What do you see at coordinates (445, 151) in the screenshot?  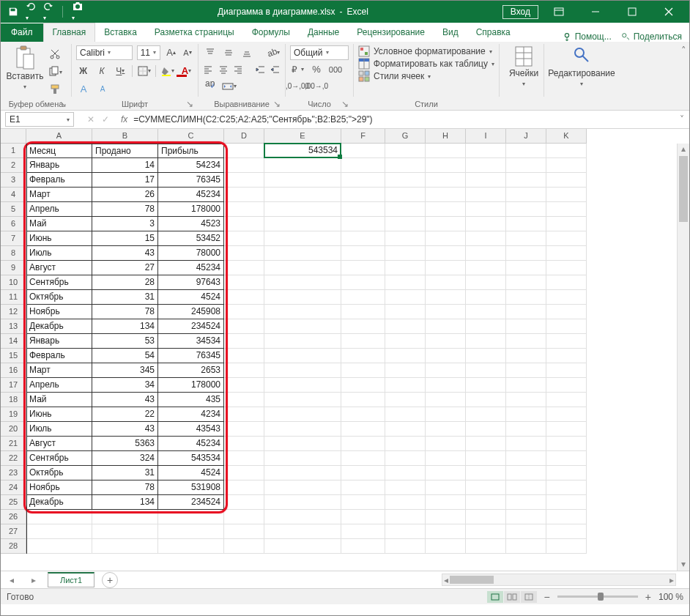 I see `cell-H1` at bounding box center [445, 151].